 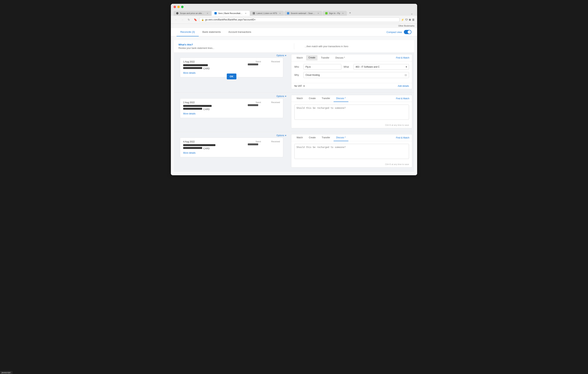 What do you see at coordinates (203, 20) in the screenshot?
I see `lock-icon: 🔒` at bounding box center [203, 20].